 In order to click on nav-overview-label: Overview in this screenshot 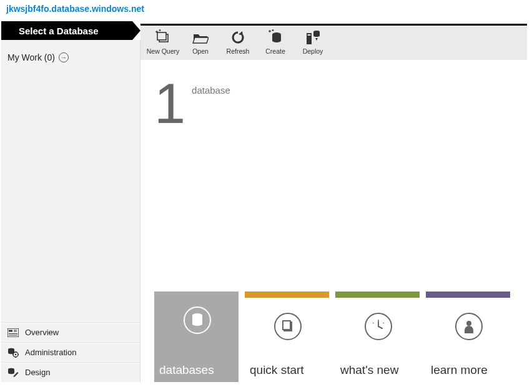, I will do `click(42, 332)`.